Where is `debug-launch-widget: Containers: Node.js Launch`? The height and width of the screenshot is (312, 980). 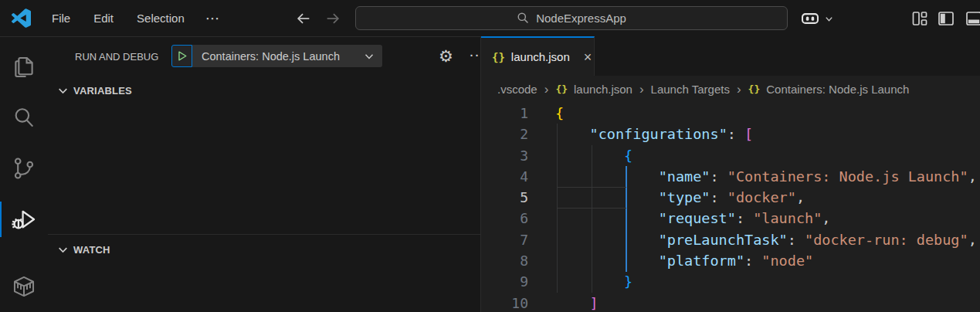 debug-launch-widget: Containers: Node.js Launch is located at coordinates (276, 56).